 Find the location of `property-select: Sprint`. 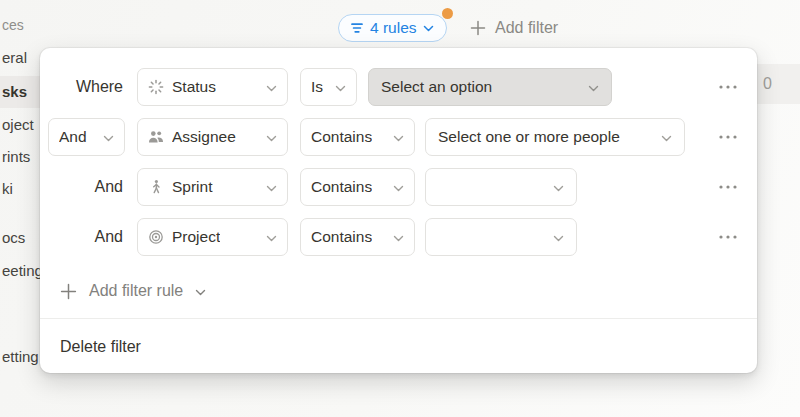

property-select: Sprint is located at coordinates (212, 187).